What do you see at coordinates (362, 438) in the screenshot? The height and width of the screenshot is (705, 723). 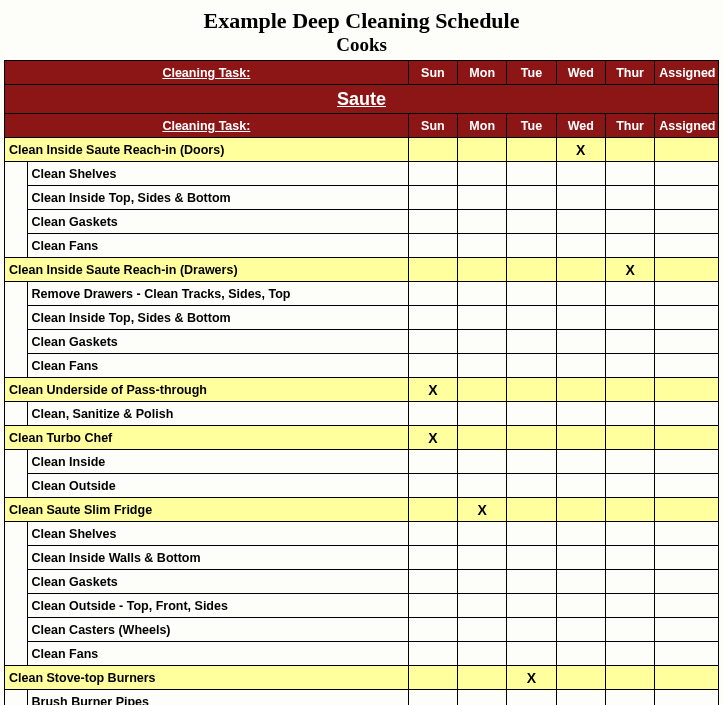 I see `main-task-row: Clean Turbo ChefX` at bounding box center [362, 438].